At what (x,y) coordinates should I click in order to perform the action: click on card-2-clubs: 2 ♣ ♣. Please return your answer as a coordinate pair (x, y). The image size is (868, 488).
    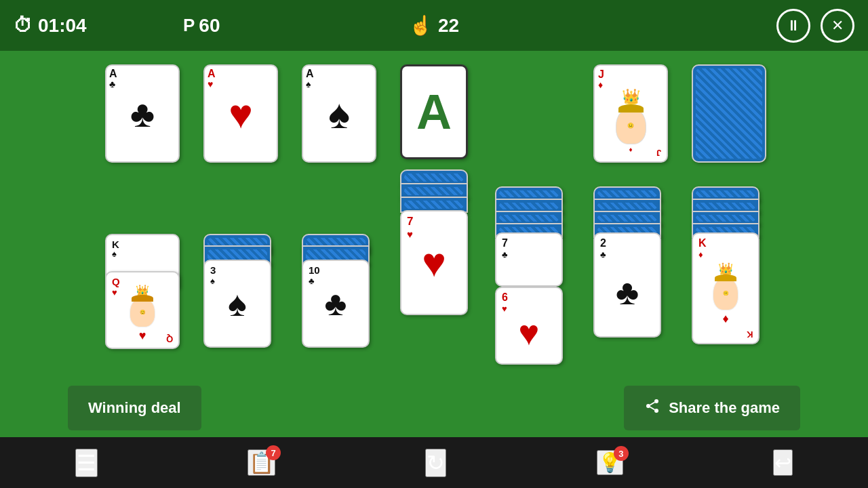
    Looking at the image, I should click on (627, 285).